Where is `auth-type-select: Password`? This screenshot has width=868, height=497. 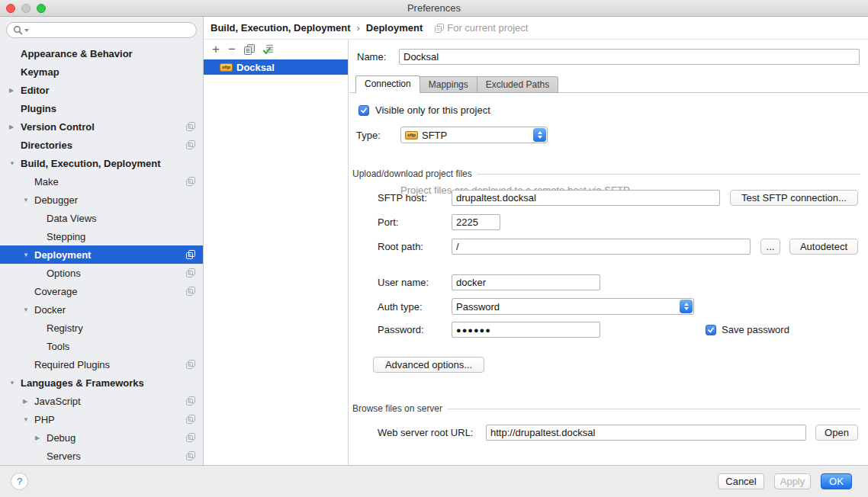 auth-type-select: Password is located at coordinates (573, 306).